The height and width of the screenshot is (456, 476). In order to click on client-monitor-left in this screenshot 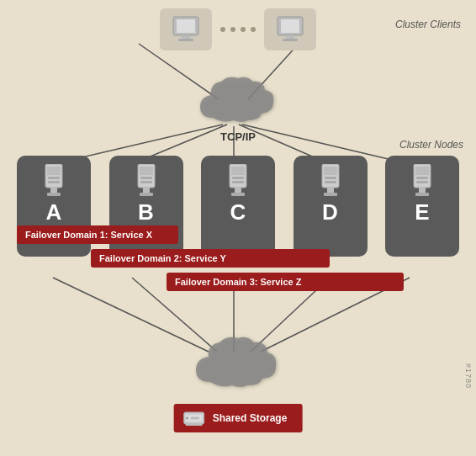, I will do `click(186, 29)`.